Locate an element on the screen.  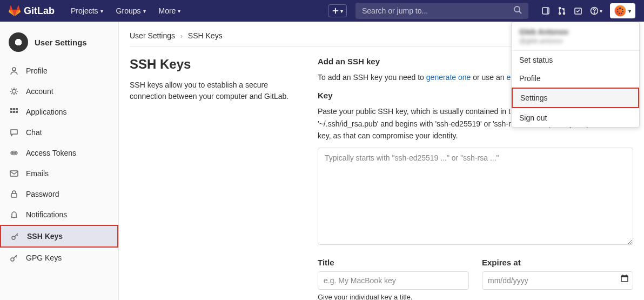
header-icons: ▾ ▾ is located at coordinates (588, 11).